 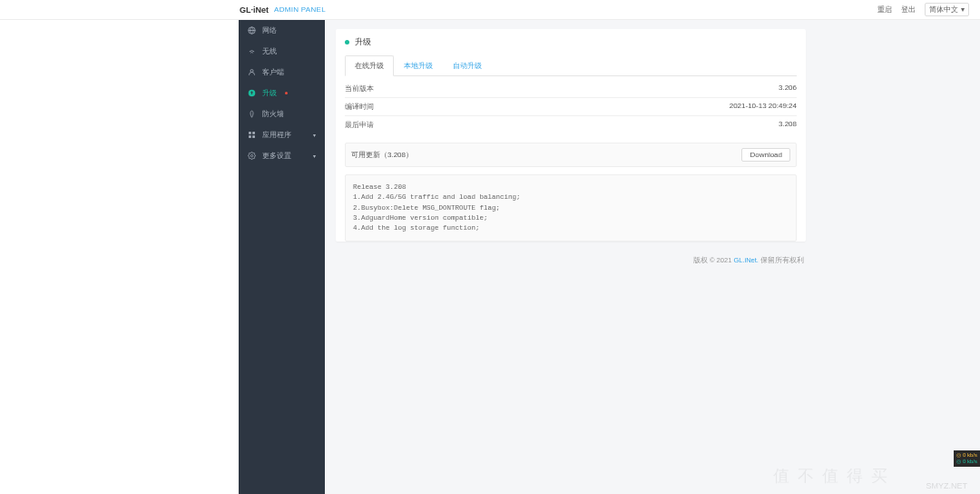 What do you see at coordinates (713, 260) in the screenshot?
I see `copyright-prefix: 版权 © 2021` at bounding box center [713, 260].